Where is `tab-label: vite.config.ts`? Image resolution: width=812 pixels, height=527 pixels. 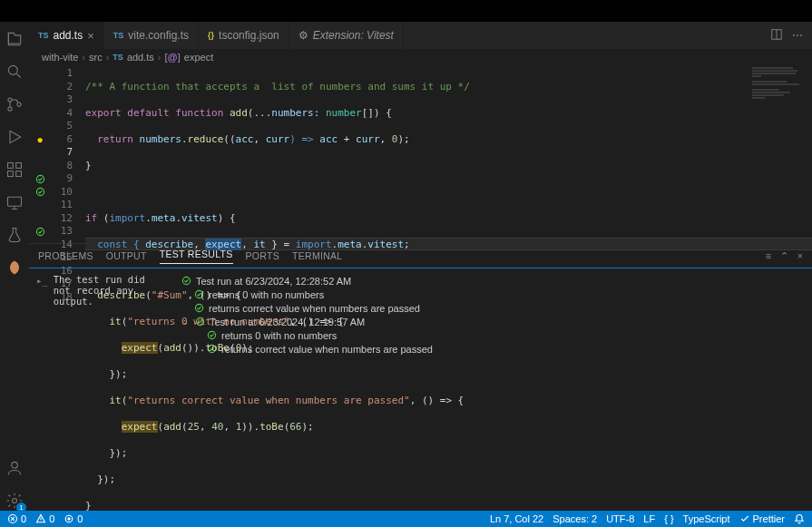 tab-label: vite.config.ts is located at coordinates (158, 35).